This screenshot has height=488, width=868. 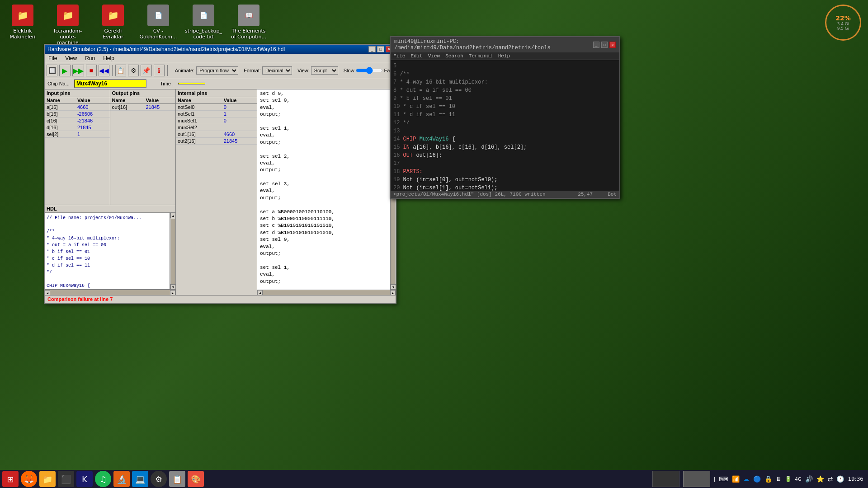 I want to click on ipin-value-out216: 21845, so click(x=240, y=141).